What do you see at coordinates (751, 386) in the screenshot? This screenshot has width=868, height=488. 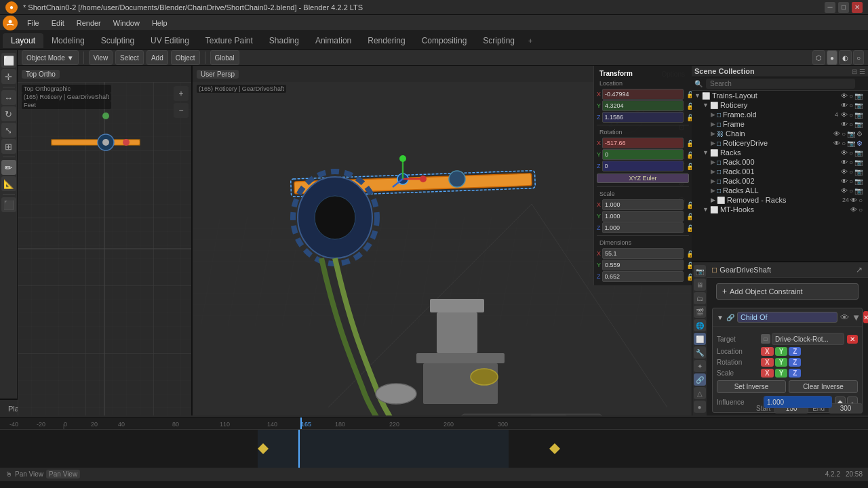 I see `set-inverse-button: Set Inverse` at bounding box center [751, 386].